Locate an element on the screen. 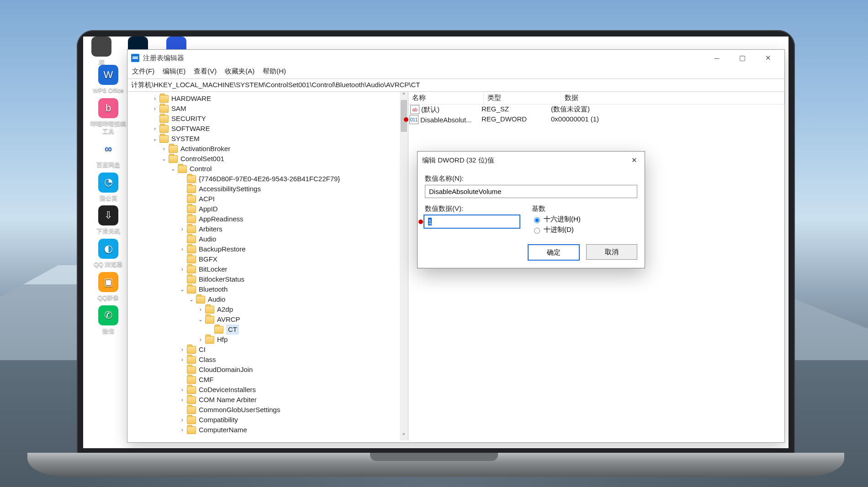 This screenshot has height=487, width=868. col-type: 类型 is located at coordinates (523, 98).